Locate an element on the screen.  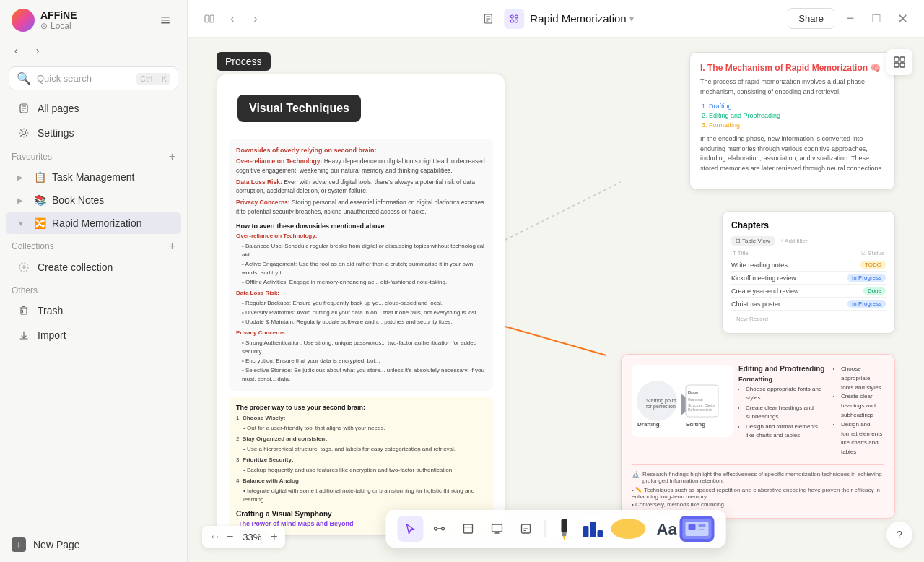
sidebar-item-settings: Settings is located at coordinates (94, 133).